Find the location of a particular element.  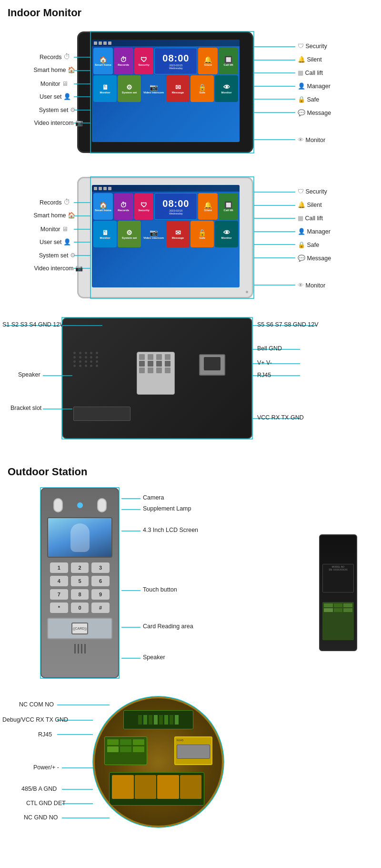

label-silent-1: 🔔 Silent is located at coordinates (310, 59).